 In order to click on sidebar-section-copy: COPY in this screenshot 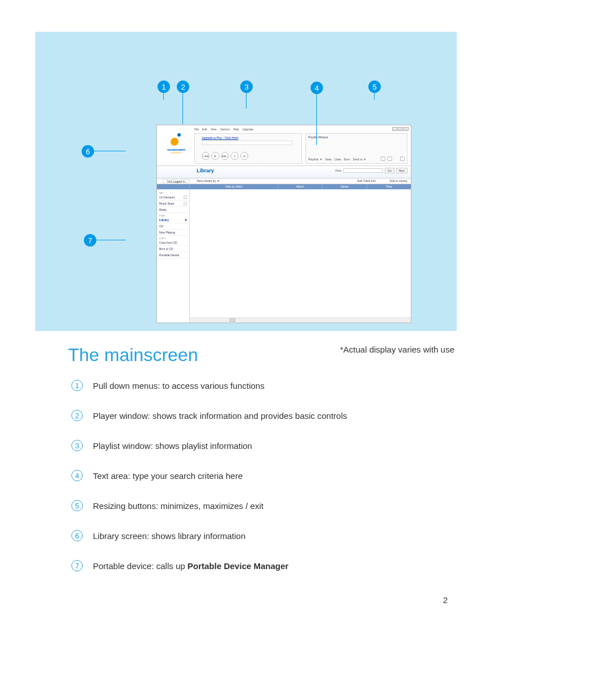, I will do `click(173, 238)`.